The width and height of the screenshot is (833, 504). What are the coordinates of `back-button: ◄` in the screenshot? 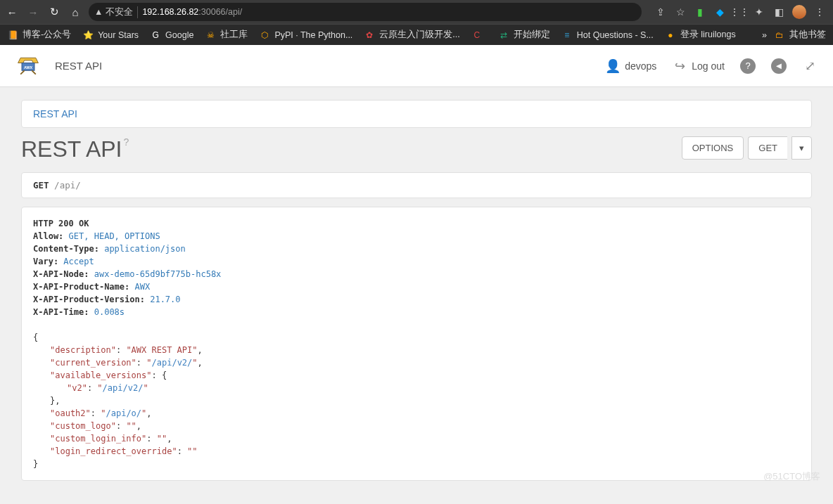 It's located at (779, 66).